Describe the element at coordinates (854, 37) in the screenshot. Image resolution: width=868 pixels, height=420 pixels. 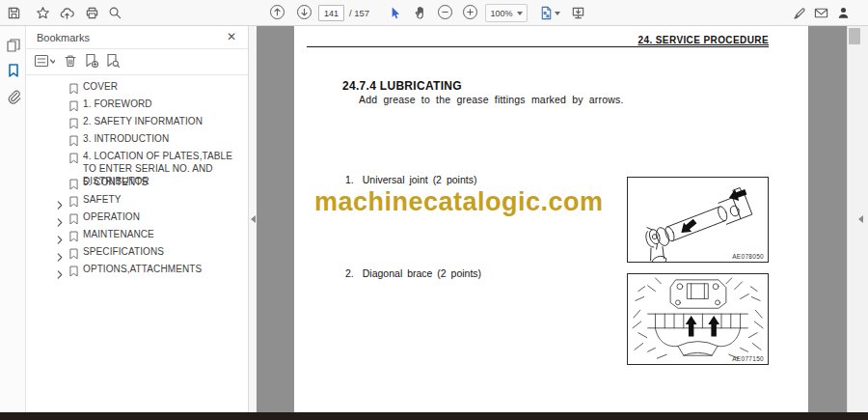
I see `scrollbar-thumb` at that location.